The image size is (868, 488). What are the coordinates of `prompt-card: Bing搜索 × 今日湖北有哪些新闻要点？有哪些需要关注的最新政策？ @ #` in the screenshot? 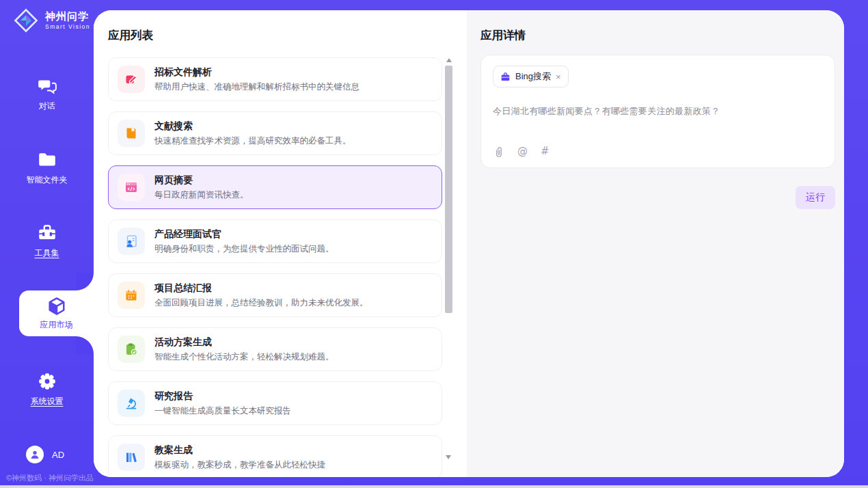 It's located at (657, 111).